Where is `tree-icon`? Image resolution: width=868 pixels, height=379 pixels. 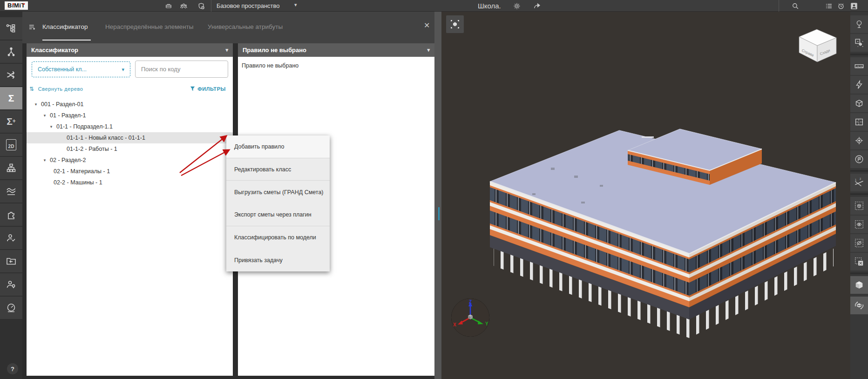
tree-icon is located at coordinates (859, 24).